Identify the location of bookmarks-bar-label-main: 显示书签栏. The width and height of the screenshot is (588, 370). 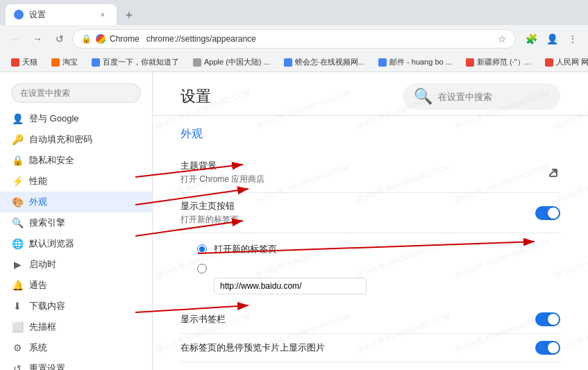
(358, 319).